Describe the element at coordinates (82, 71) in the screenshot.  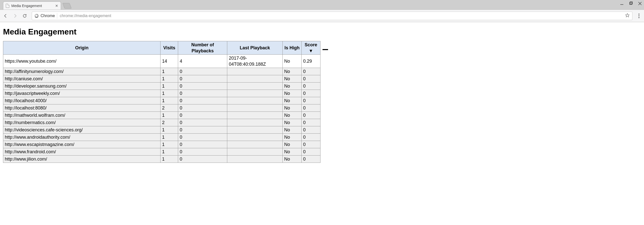
I see `cell-origin: http://affinitynumerology.com/` at that location.